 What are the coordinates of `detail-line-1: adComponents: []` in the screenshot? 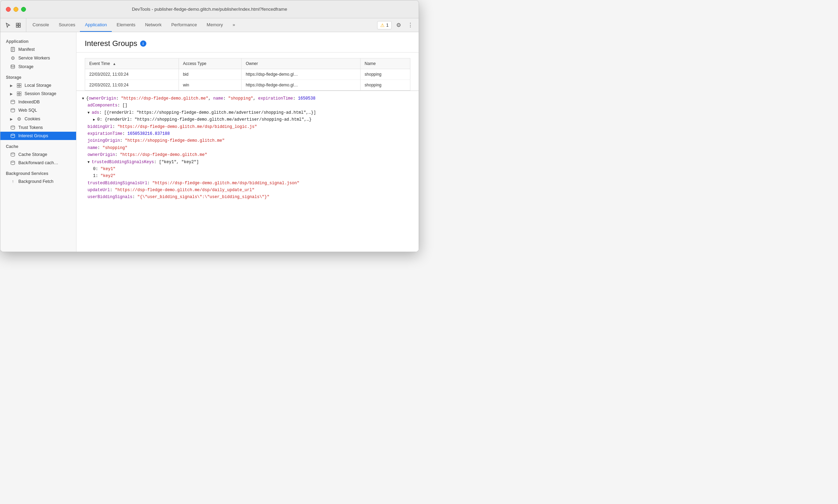 It's located at (248, 105).